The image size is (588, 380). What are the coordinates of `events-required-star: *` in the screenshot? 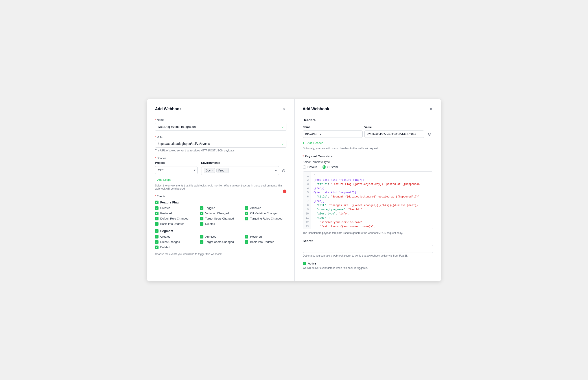 It's located at (156, 196).